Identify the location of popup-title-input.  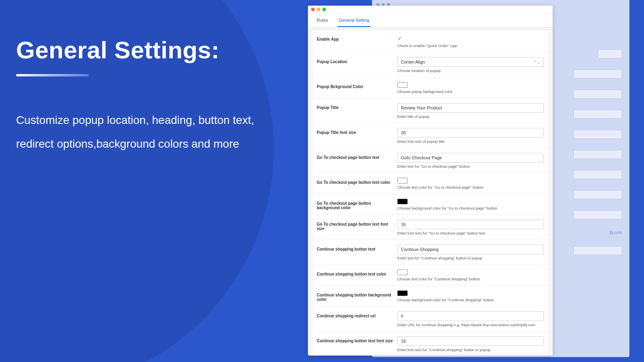
(471, 108).